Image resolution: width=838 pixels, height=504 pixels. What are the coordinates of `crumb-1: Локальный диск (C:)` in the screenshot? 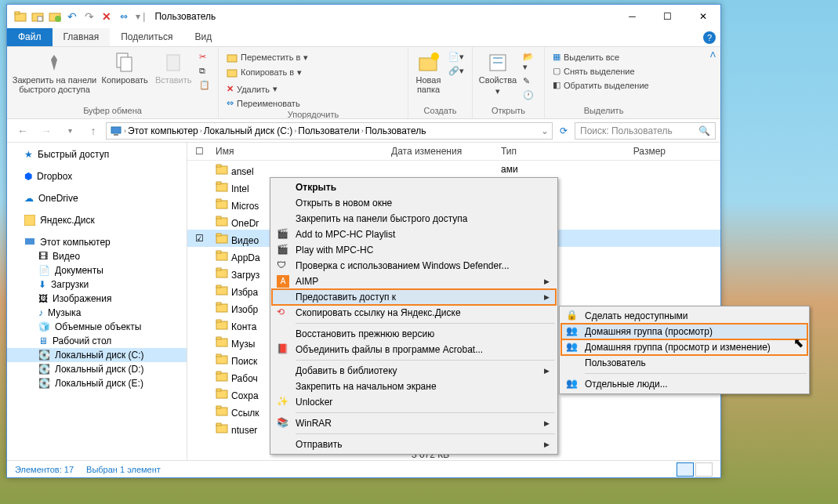 It's located at (248, 131).